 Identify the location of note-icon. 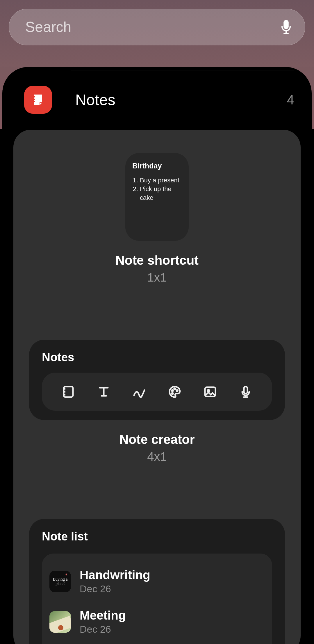
(68, 392).